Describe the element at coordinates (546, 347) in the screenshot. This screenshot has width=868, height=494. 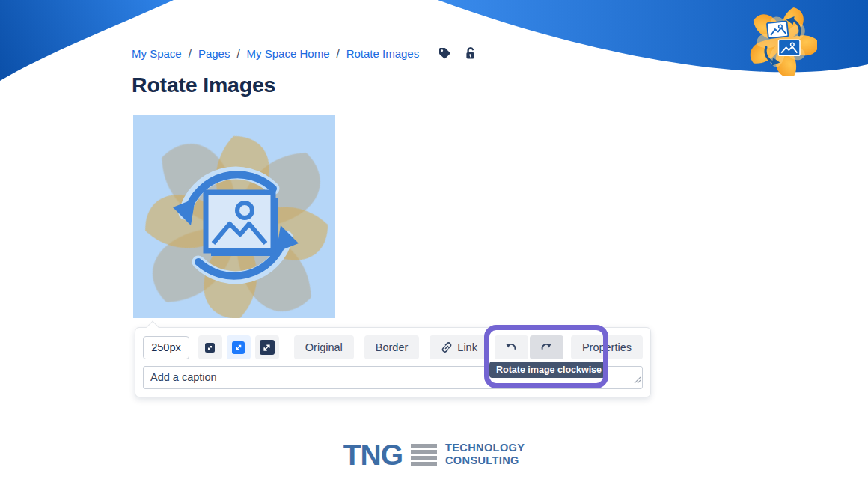
I see `rotate-clockwise-button` at that location.